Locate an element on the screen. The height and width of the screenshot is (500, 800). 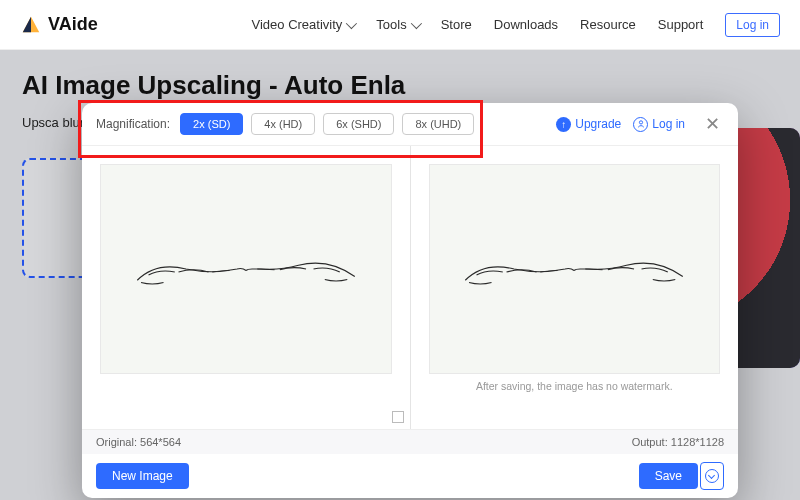
modal-header: Magnification: 2x (SD) 4x (HD) 6x (SHD) … is located at coordinates (410, 124).